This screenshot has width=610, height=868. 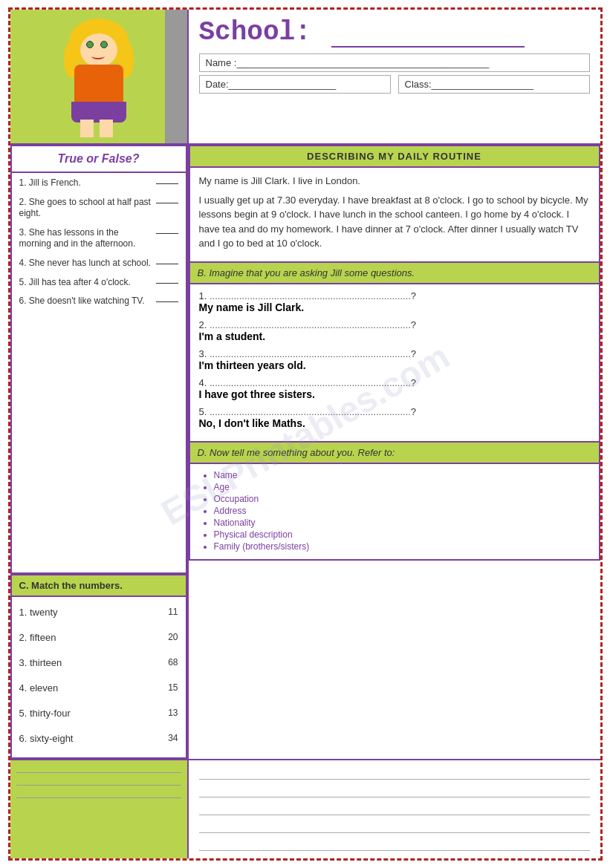 I want to click on passage-p2: I usually get up at 7.30 everyday. I hav…, so click(x=395, y=222).